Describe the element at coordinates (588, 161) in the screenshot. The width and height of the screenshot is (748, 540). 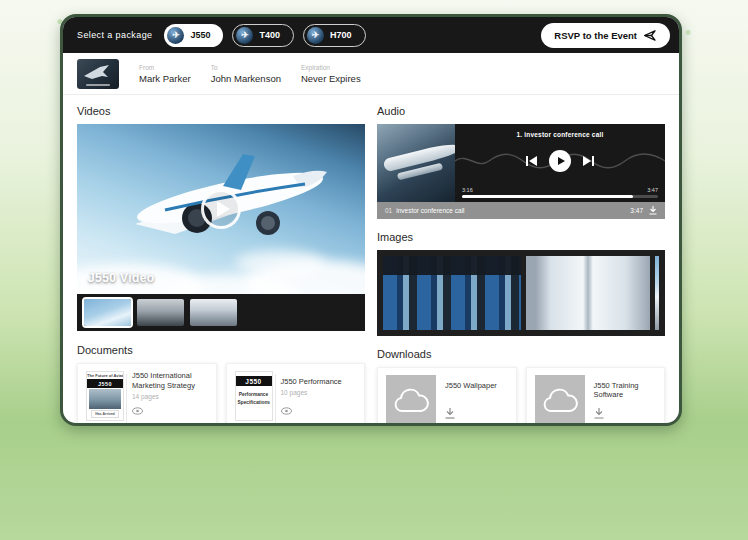
I see `next-track-button` at that location.